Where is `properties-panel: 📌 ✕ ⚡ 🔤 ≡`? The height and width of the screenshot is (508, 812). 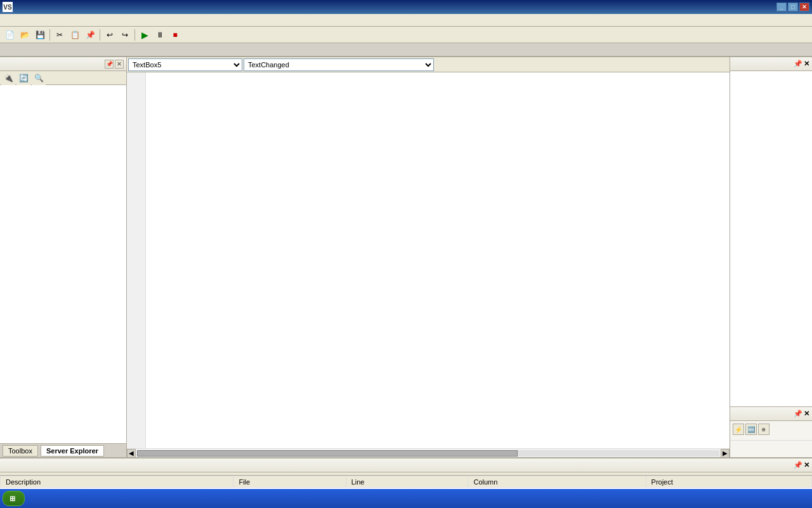
properties-panel: 📌 ✕ ⚡ 🔤 ≡ is located at coordinates (771, 432).